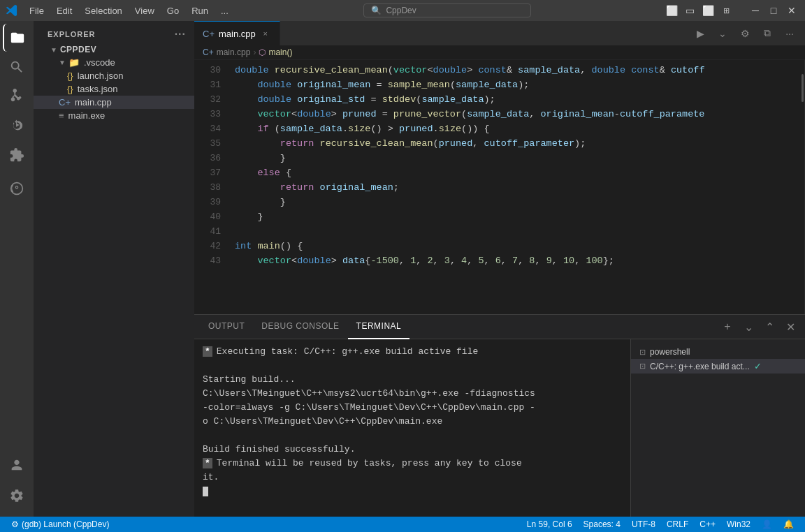 This screenshot has height=532, width=805. Describe the element at coordinates (114, 89) in the screenshot. I see `tasks-json-item: {} tasks.json` at that location.